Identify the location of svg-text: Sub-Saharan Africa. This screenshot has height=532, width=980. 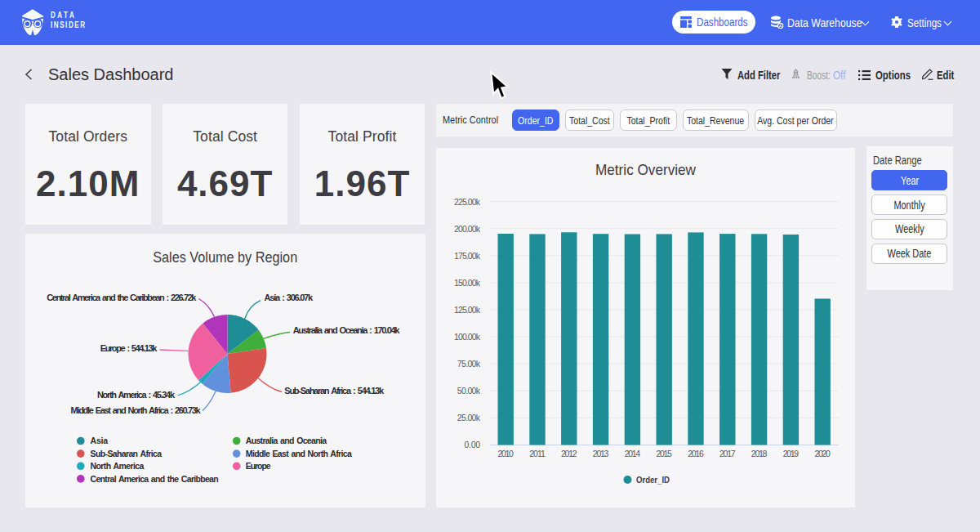
(127, 454).